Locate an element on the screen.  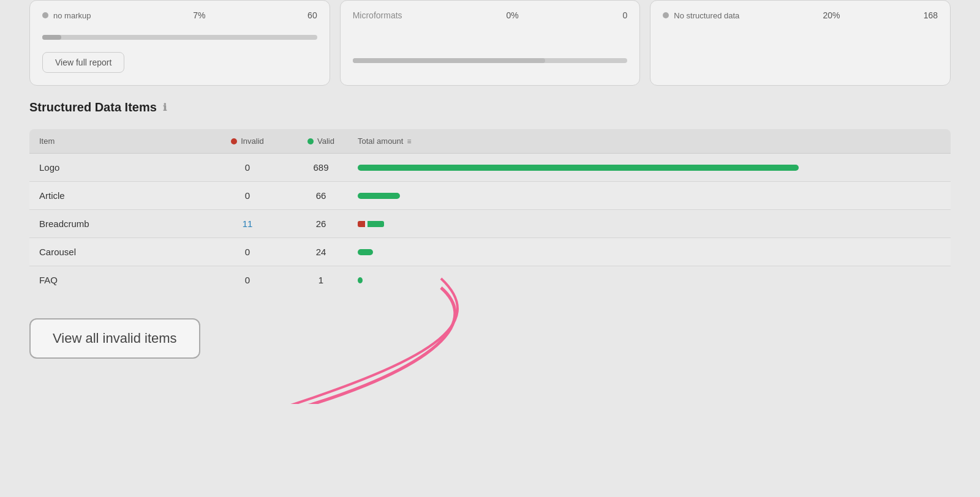
cell-valid-breadcrumb: 26 is located at coordinates (321, 224).